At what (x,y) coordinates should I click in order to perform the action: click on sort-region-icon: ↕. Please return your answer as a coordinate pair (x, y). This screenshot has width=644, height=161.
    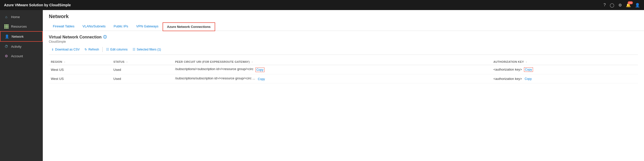
    Looking at the image, I should click on (65, 62).